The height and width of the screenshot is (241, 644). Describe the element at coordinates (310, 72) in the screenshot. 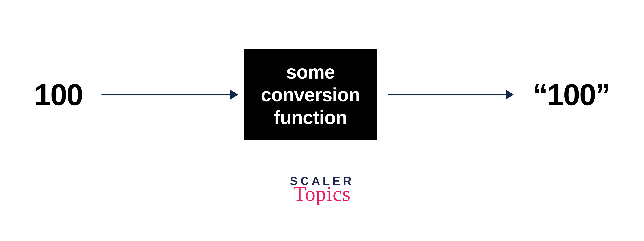

I see `box-text-line: some` at that location.